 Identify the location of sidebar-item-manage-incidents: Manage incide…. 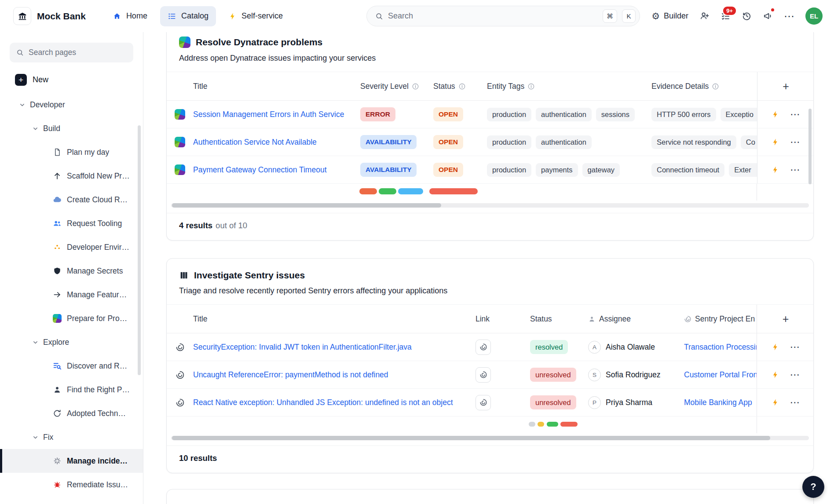
(71, 461).